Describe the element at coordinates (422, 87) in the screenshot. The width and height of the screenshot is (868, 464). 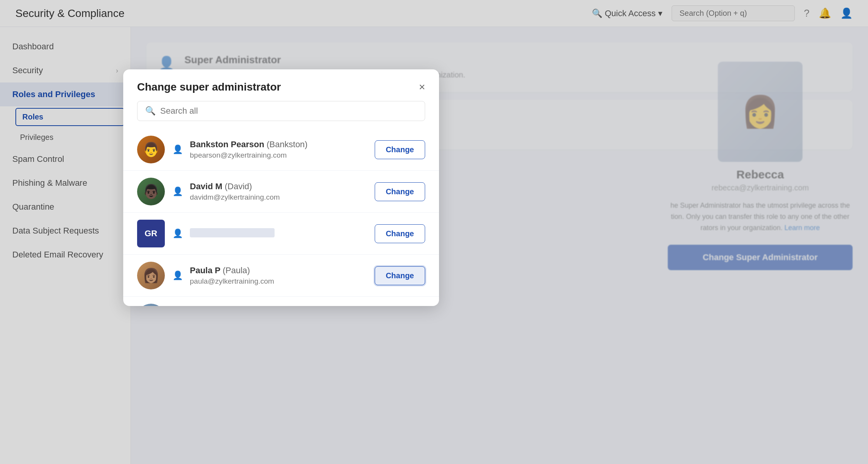
I see `modal-close-button: ×` at that location.